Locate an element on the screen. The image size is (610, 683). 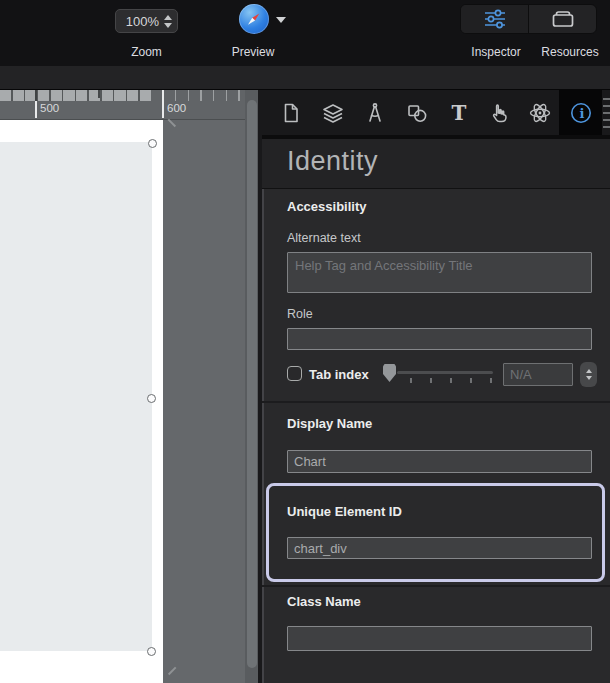
selection-handle-top-right is located at coordinates (152, 144).